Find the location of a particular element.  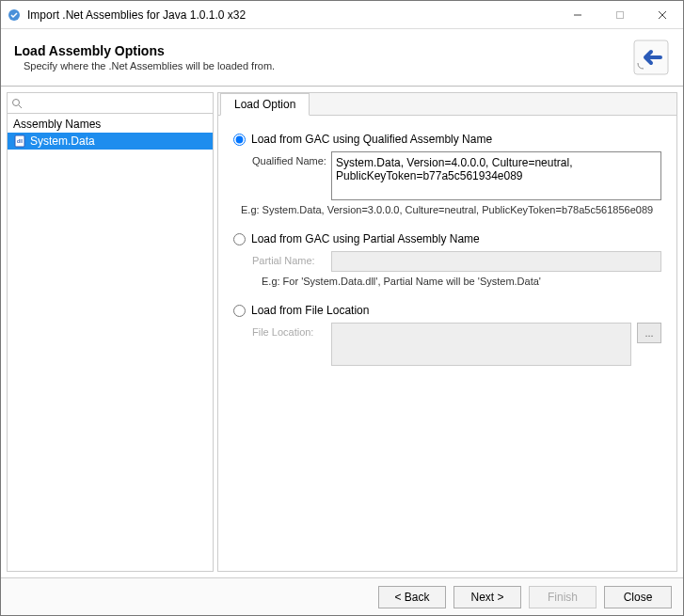

file-location-input is located at coordinates (482, 344).